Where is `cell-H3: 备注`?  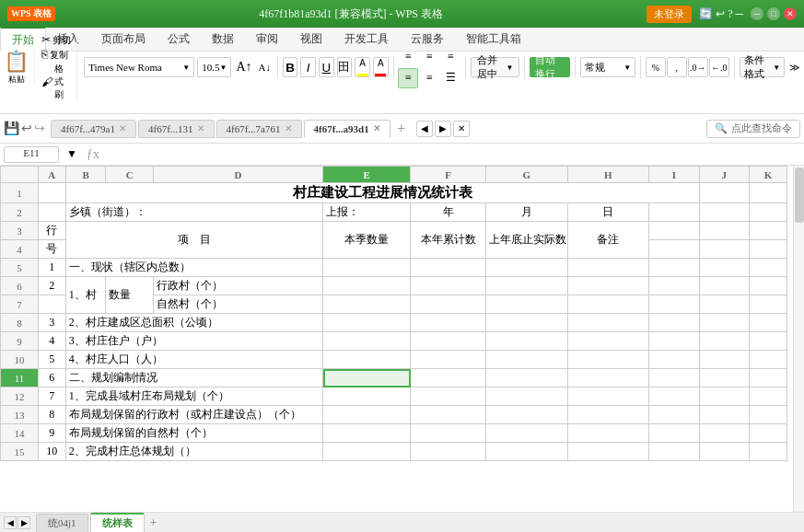 cell-H3: 备注 is located at coordinates (608, 240).